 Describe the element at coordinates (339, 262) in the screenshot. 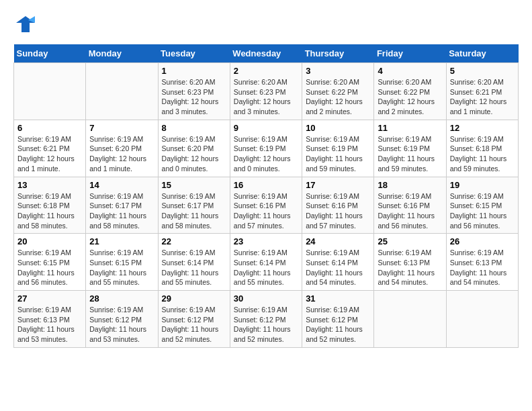

I see `calendar-cell: 24Sunrise: 6:19 AMSunset: 6:14 PMDayligh…` at that location.